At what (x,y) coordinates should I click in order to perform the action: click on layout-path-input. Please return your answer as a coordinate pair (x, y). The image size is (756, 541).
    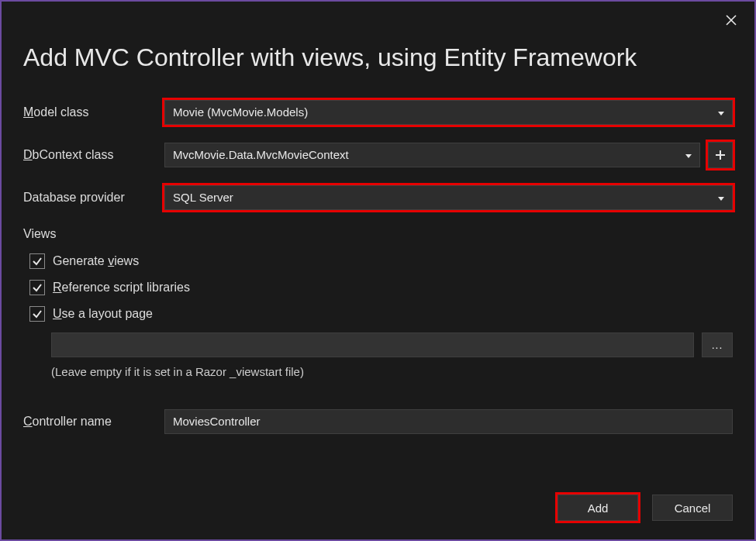
    Looking at the image, I should click on (372, 345).